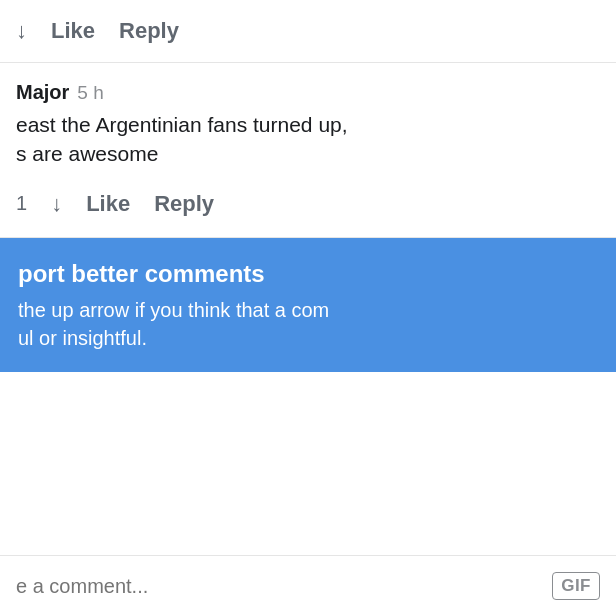 This screenshot has width=616, height=616. Describe the element at coordinates (184, 204) in the screenshot. I see `comment-reply-button: Reply` at that location.